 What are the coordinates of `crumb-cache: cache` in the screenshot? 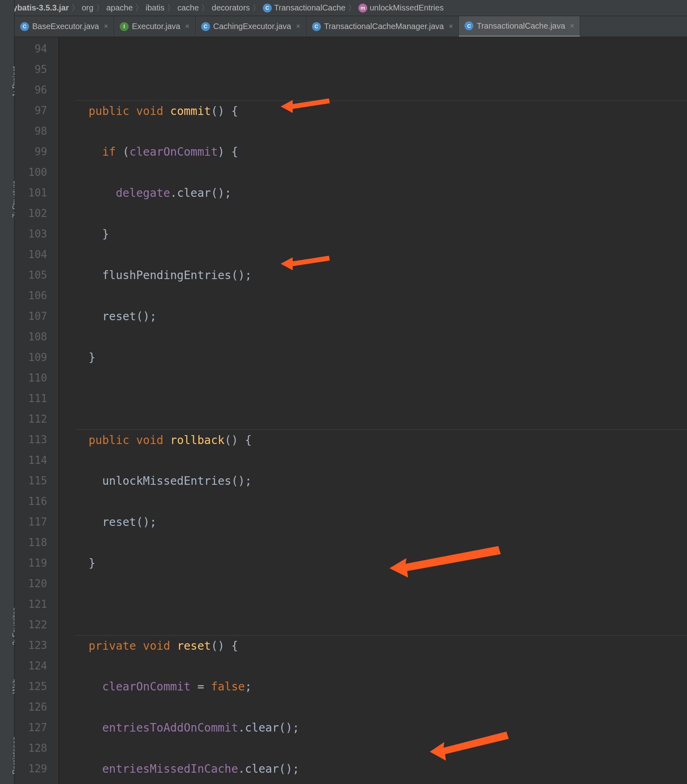 It's located at (188, 8).